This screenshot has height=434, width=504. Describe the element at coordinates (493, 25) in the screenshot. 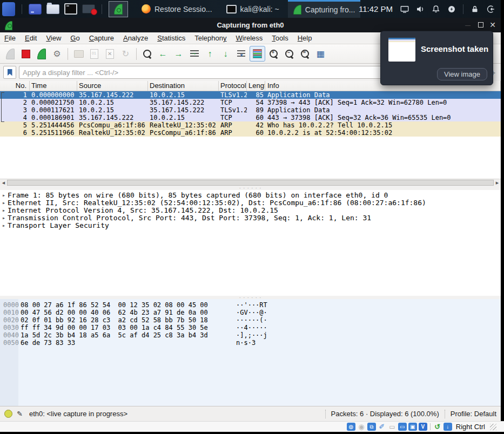

I see `close-button` at that location.